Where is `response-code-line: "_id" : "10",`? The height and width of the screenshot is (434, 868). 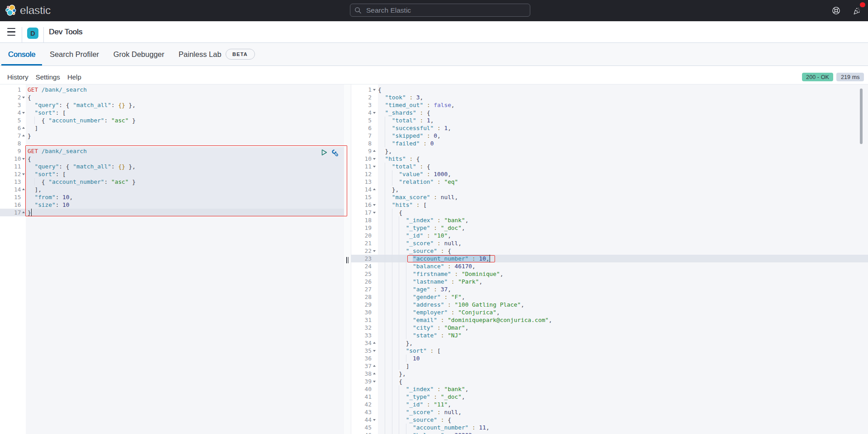 response-code-line: "_id" : "10", is located at coordinates (415, 236).